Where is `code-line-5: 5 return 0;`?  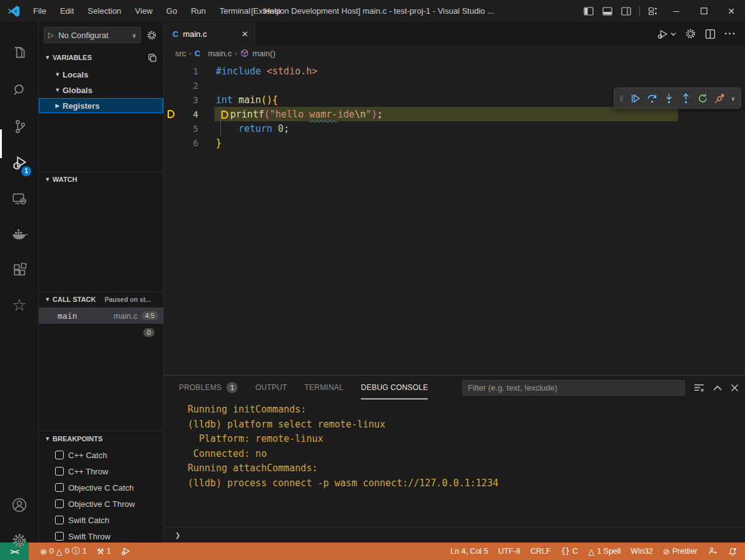 code-line-5: 5 return 0; is located at coordinates (454, 129).